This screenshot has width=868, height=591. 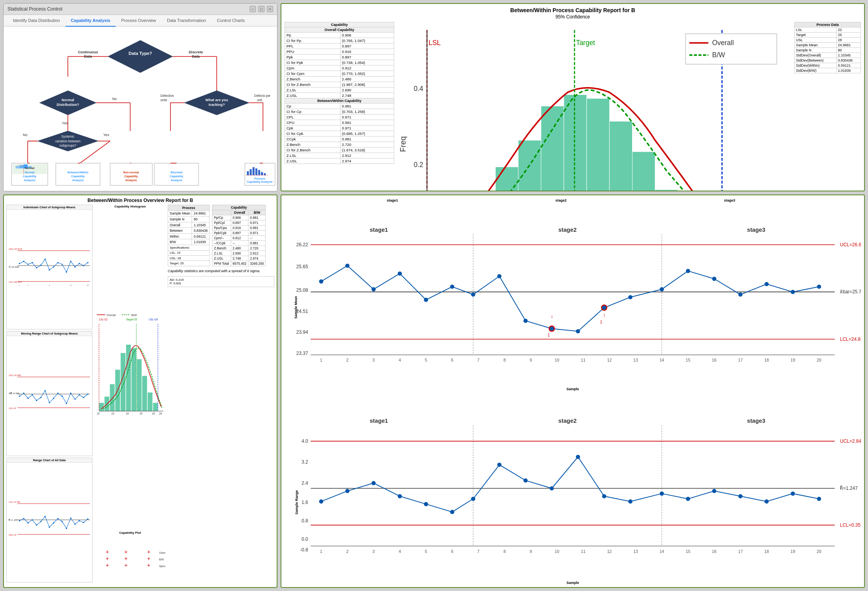 I want to click on overview-cap-note: Capability statistics are computed with …, so click(x=221, y=271).